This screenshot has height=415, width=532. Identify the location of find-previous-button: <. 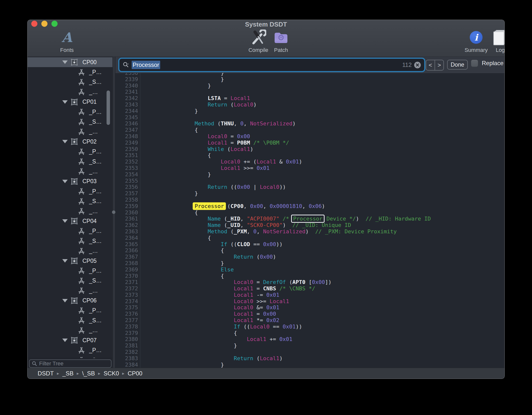
(430, 65).